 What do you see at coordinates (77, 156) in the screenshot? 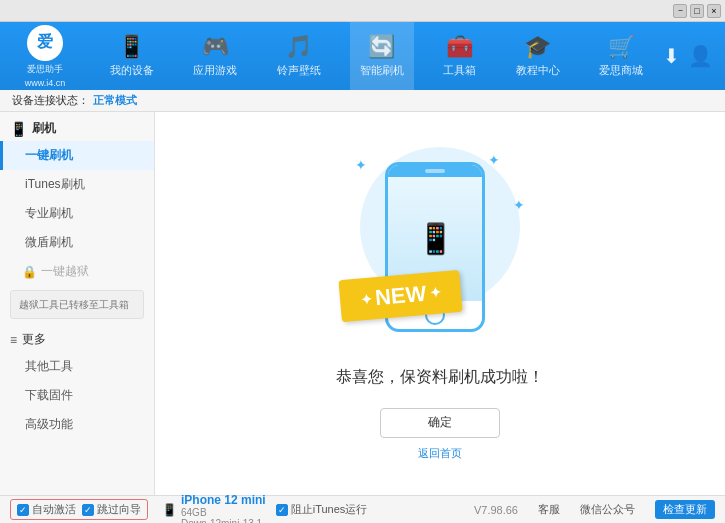
I see `sidebar-item-onekey-flash: 一键刷机` at bounding box center [77, 156].